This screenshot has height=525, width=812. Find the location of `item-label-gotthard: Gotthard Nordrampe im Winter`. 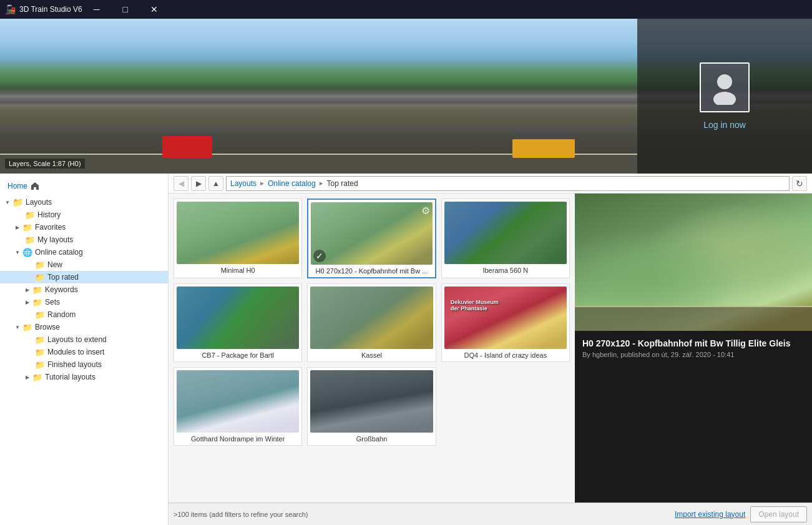

item-label-gotthard: Gotthard Nordrampe im Winter is located at coordinates (238, 439).